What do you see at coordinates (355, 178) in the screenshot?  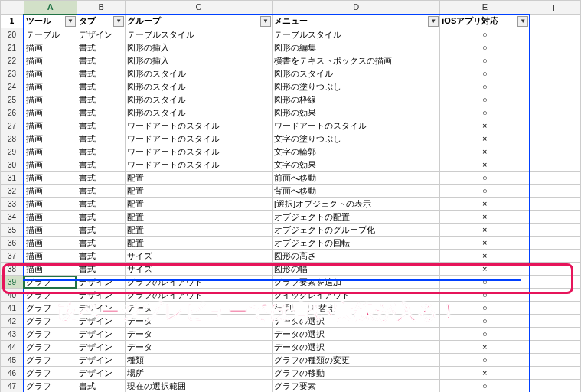 I see `cell: 前面へ移動` at bounding box center [355, 178].